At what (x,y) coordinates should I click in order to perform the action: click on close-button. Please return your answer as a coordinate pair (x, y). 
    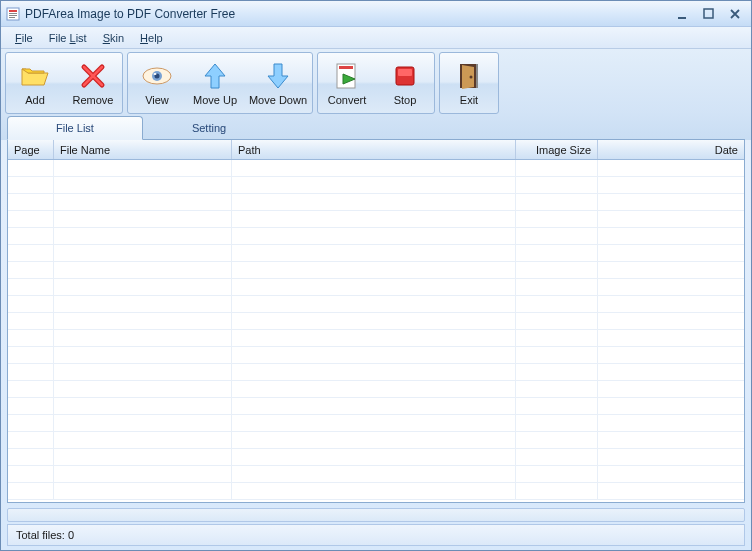
    Looking at the image, I should click on (735, 14).